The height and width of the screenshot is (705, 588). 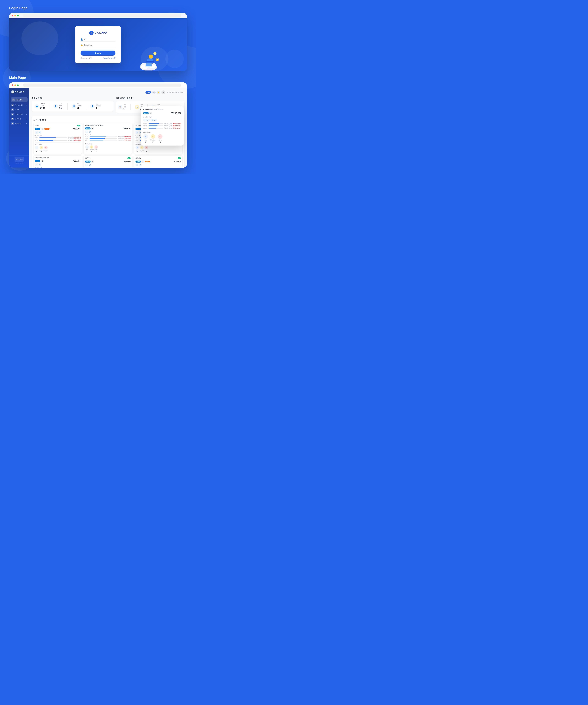 What do you see at coordinates (19, 114) in the screenshot?
I see `sidebar-item-customer-manage: 고객사관리 ▸` at bounding box center [19, 114].